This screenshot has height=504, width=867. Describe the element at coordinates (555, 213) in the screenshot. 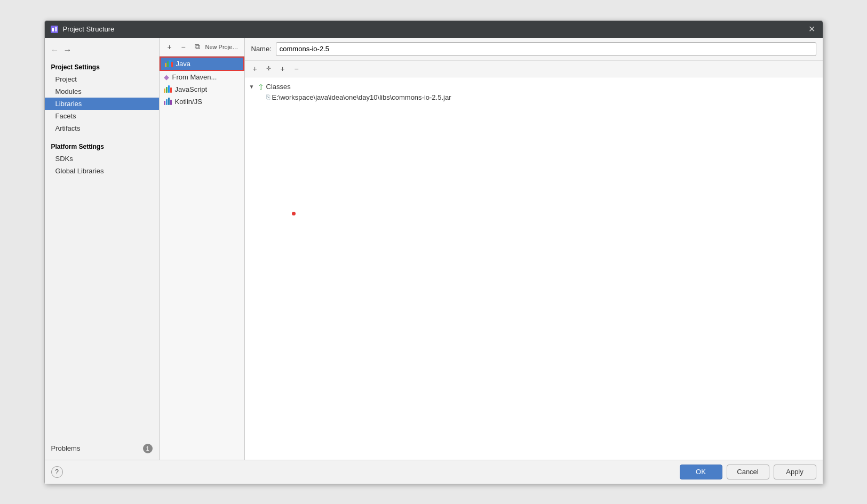

I see `red-dot-container` at that location.